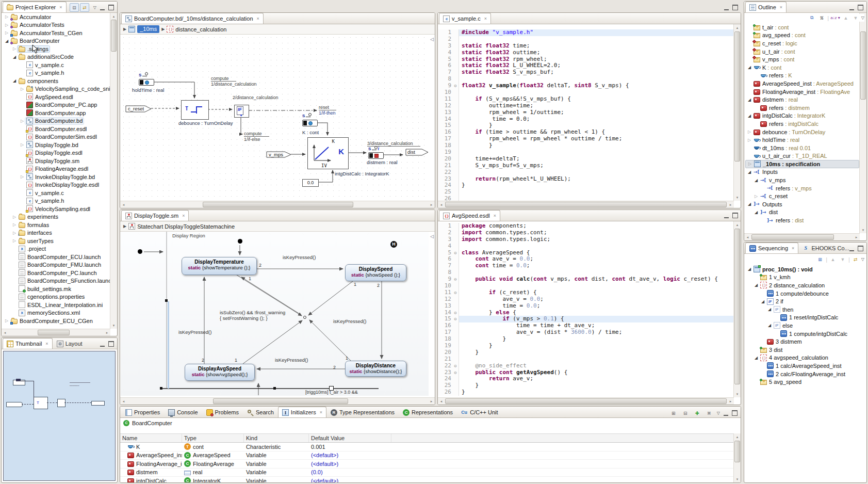 Image resolution: width=868 pixels, height=484 pixels. What do you see at coordinates (223, 412) in the screenshot?
I see `bottom-tab-problems: Problems` at bounding box center [223, 412].